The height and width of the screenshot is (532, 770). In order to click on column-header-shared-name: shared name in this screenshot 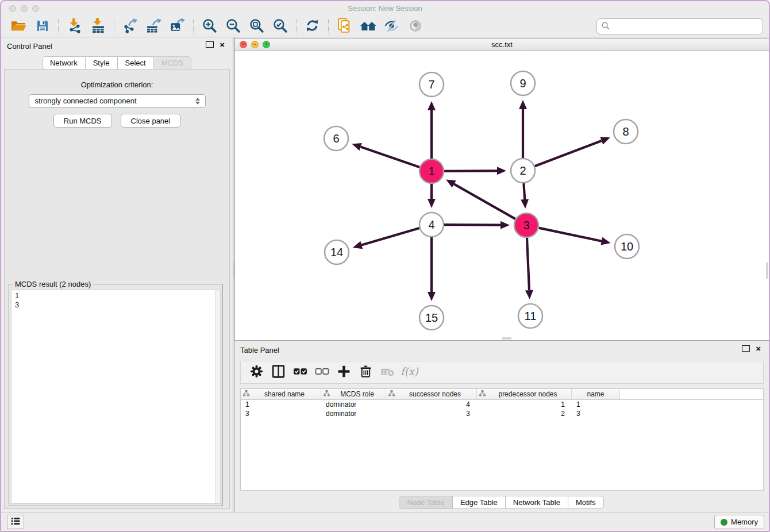, I will do `click(281, 394)`.